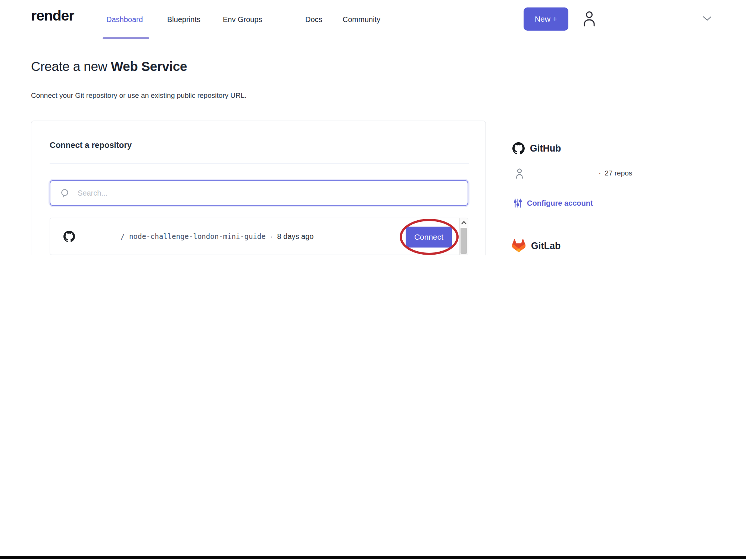 Image resolution: width=746 pixels, height=560 pixels. I want to click on connect-button: Connect, so click(429, 237).